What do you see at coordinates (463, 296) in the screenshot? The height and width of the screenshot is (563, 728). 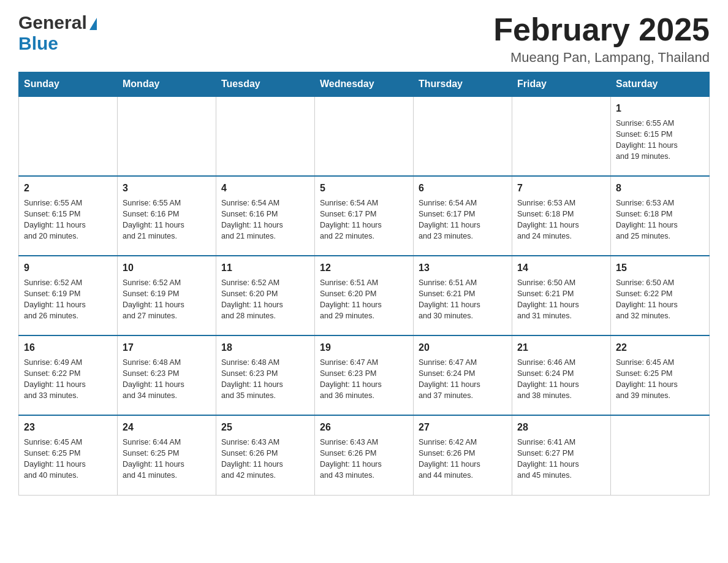 I see `calendar-day-cell: 13Sunrise: 6:51 AMSunset: 6:21 PMDayligh…` at bounding box center [463, 296].